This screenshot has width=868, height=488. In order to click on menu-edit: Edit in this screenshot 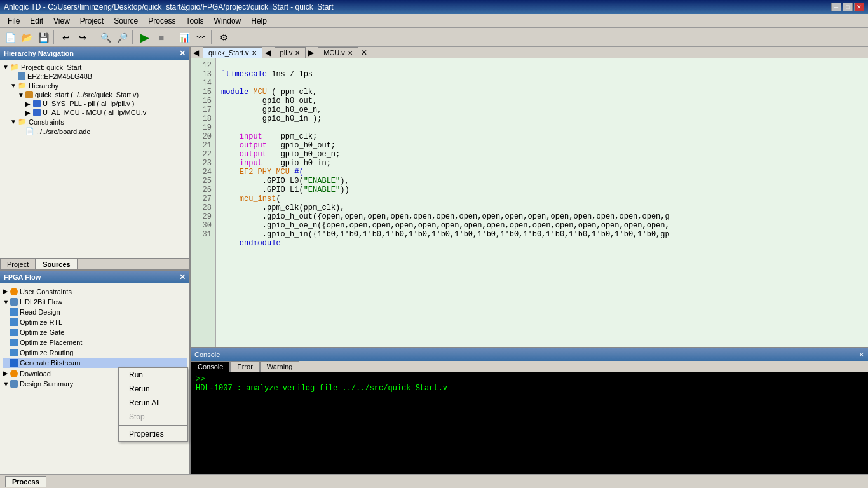, I will do `click(37, 21)`.